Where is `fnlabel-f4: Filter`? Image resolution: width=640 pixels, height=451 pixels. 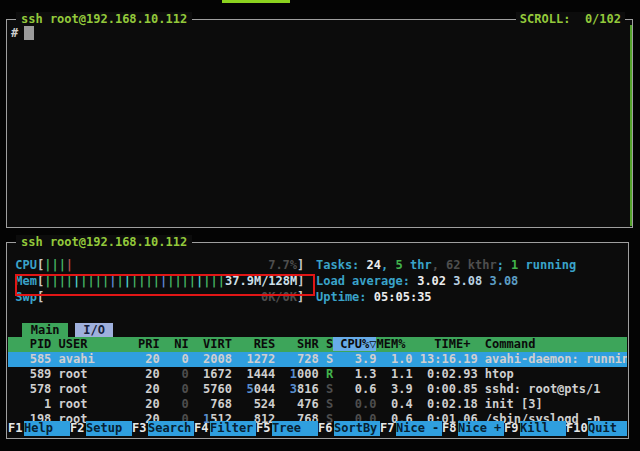
fnlabel-f4: Filter is located at coordinates (233, 428).